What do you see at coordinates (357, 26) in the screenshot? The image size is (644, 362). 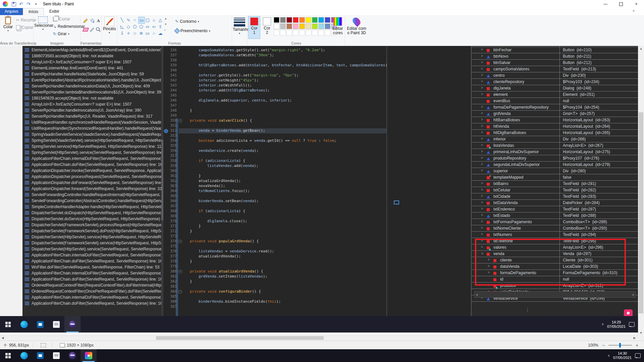 I see `edit-with-paint3d-button: Editar com o Paint 3D` at bounding box center [357, 26].